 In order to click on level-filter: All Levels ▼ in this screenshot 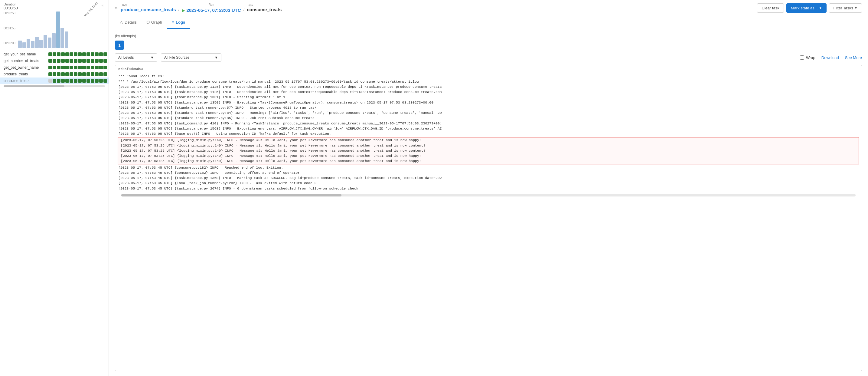, I will do `click(136, 57)`.